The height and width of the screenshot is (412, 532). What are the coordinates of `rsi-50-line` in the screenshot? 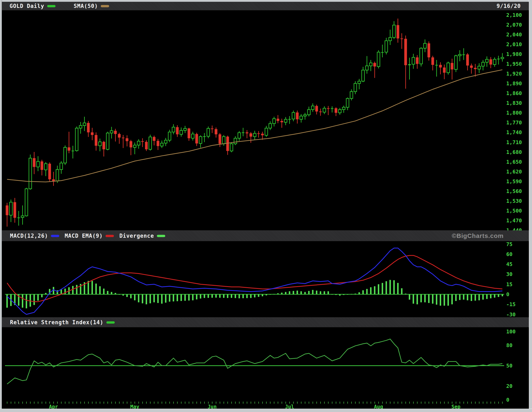 It's located at (255, 366).